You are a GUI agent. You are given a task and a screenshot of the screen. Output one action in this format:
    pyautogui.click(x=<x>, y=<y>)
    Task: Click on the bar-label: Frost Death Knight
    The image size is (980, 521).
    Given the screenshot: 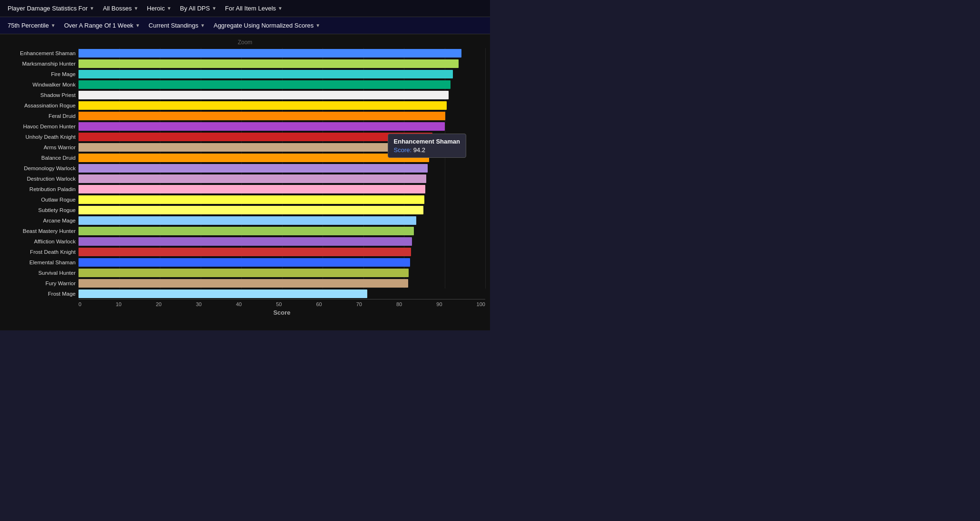 What is the action you would take?
    pyautogui.click(x=53, y=252)
    